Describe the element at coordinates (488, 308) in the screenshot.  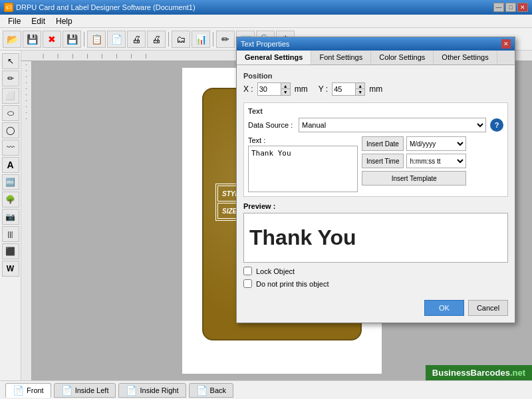
I see `cancel-button: Cancel` at that location.